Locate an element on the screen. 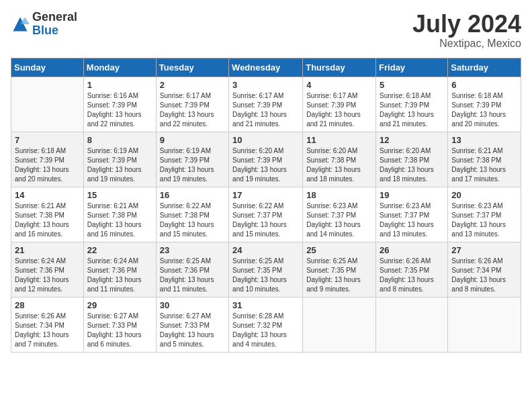 This screenshot has width=532, height=411. day-info: Sunrise: 6:25 AMSunset: 7:36 PMDaylight:… is located at coordinates (192, 275).